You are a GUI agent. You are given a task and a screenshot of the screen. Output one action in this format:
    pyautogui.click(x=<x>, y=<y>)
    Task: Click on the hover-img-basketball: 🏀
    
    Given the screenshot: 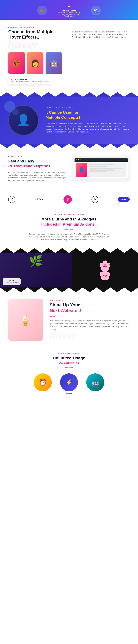 What is the action you would take?
    pyautogui.click(x=16, y=63)
    